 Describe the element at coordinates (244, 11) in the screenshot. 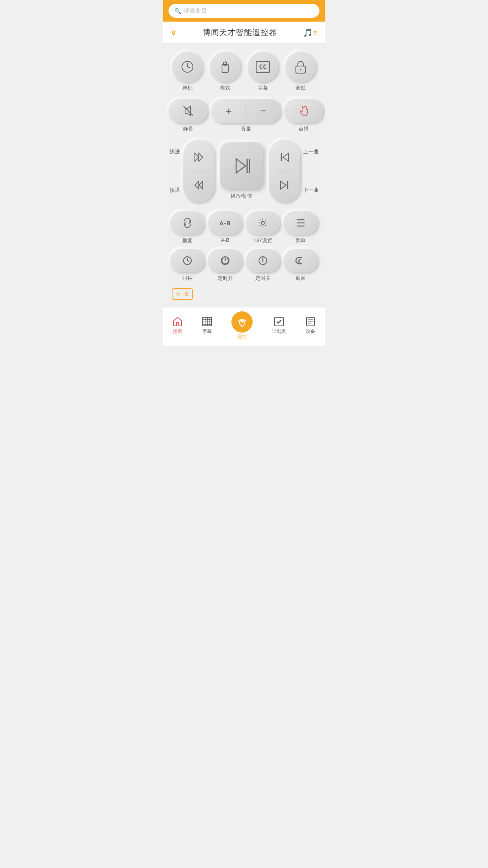

I see `search-bar: 🔍 搜索曲目` at that location.